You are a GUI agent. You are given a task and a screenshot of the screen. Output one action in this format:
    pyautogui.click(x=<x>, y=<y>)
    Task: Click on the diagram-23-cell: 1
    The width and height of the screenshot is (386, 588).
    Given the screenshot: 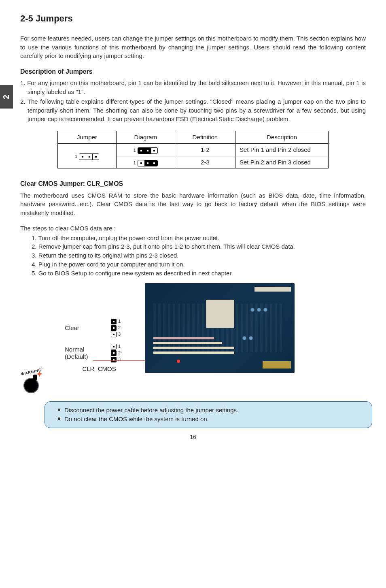 What is the action you would take?
    pyautogui.click(x=146, y=162)
    